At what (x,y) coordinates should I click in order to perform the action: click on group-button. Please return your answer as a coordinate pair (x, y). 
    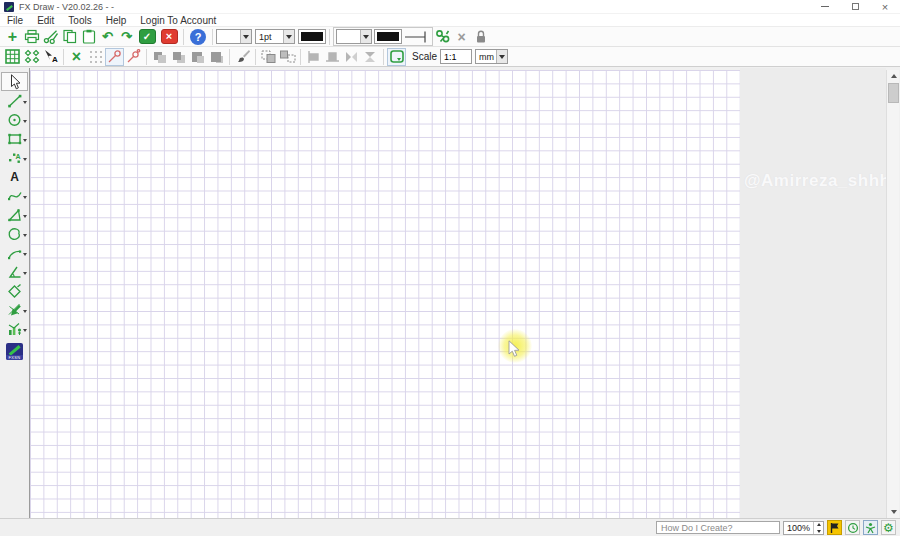
    Looking at the image, I should click on (268, 57).